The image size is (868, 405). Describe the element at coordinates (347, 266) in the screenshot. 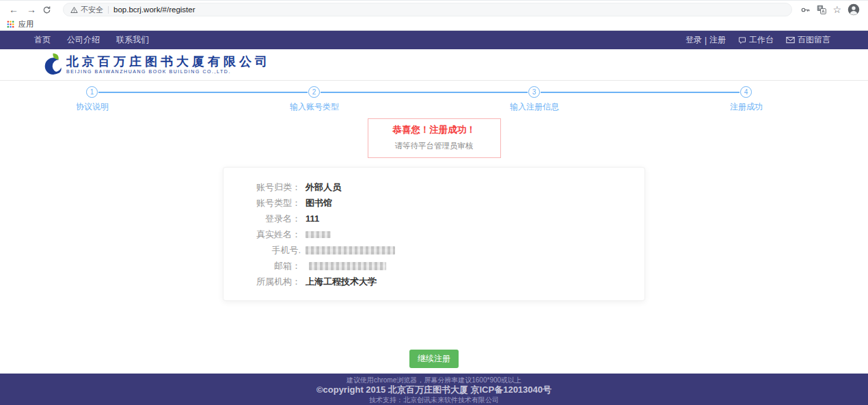

I see `redacted-email` at that location.